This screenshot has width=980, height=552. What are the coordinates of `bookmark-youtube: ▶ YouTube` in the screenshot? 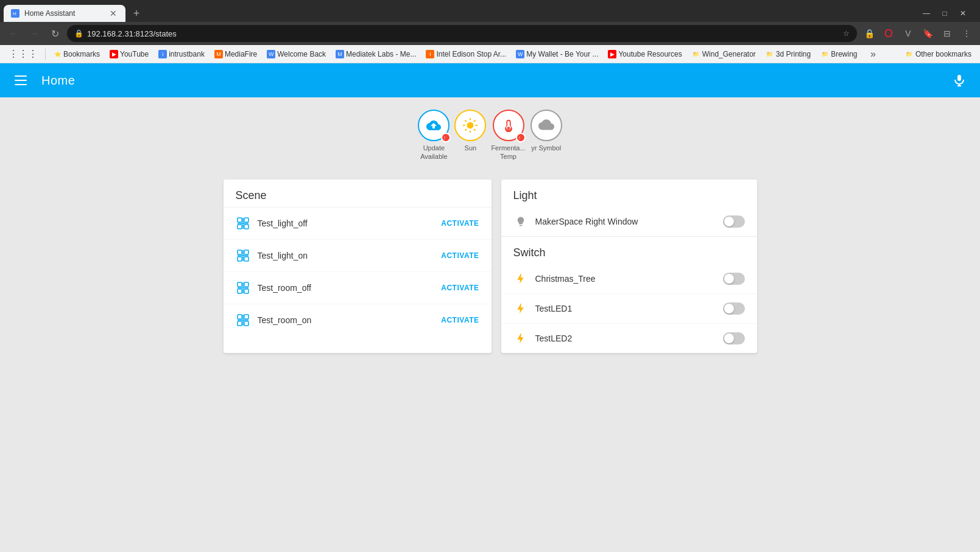 It's located at (129, 54).